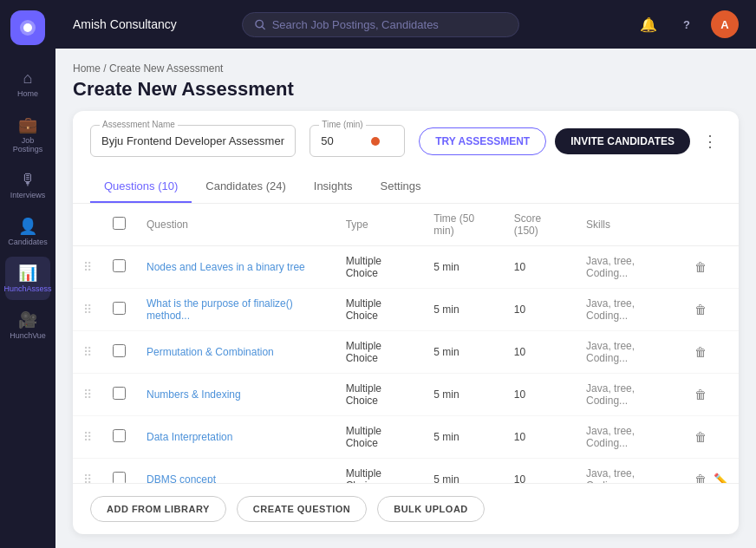 Image resolution: width=756 pixels, height=548 pixels. What do you see at coordinates (342, 125) in the screenshot?
I see `time-label: Time (min)` at bounding box center [342, 125].